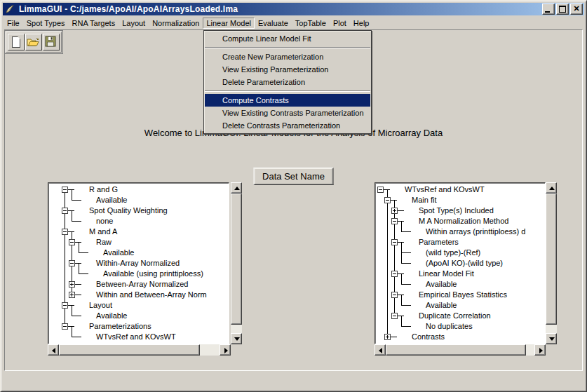  What do you see at coordinates (229, 23) in the screenshot?
I see `menu-linear-model: Linear Model` at bounding box center [229, 23].